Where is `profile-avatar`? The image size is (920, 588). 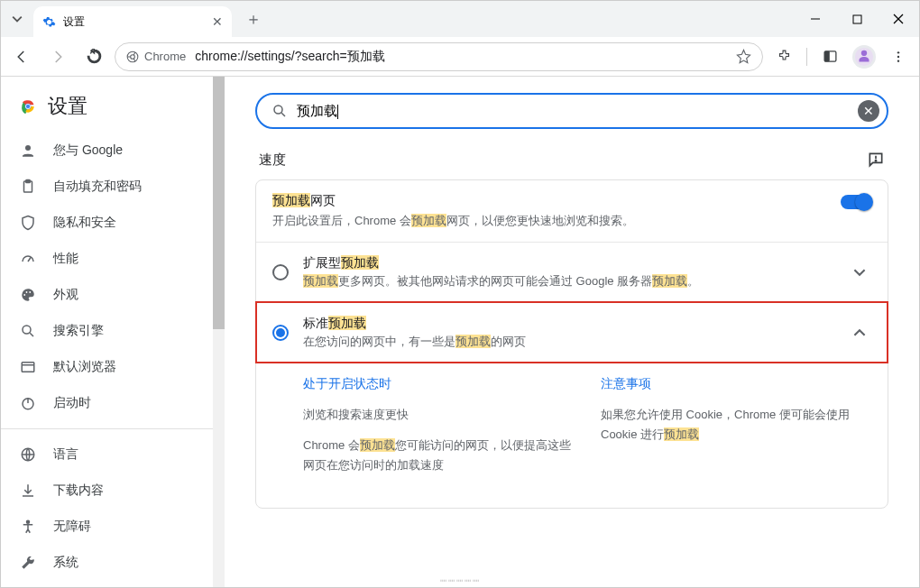
profile-avatar is located at coordinates (864, 57).